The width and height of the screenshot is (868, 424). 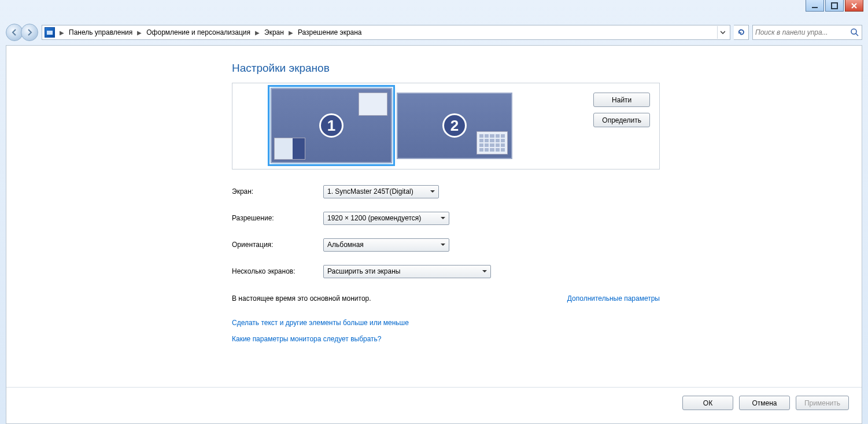 I want to click on footer-buttons: ОК Отмена Применить, so click(x=766, y=403).